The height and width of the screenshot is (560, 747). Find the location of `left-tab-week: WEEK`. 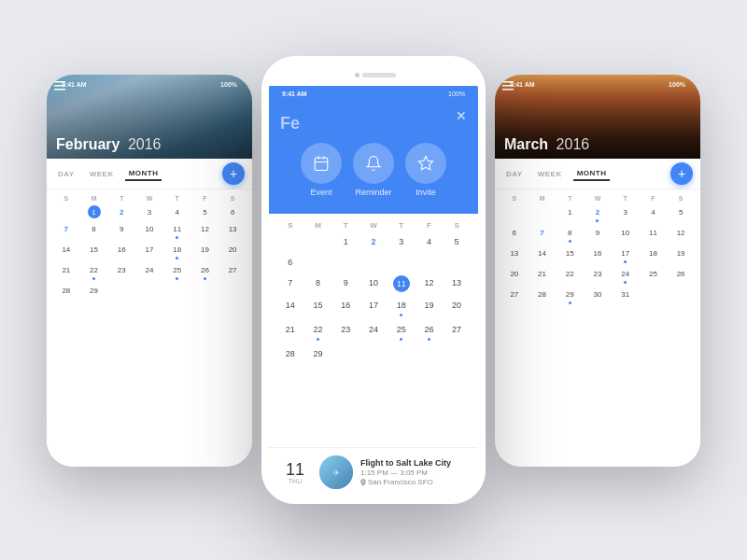

left-tab-week: WEEK is located at coordinates (102, 174).